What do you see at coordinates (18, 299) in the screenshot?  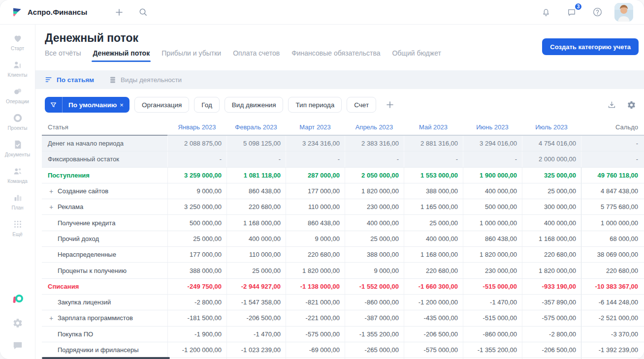 I see `aspro-brand-icon` at bounding box center [18, 299].